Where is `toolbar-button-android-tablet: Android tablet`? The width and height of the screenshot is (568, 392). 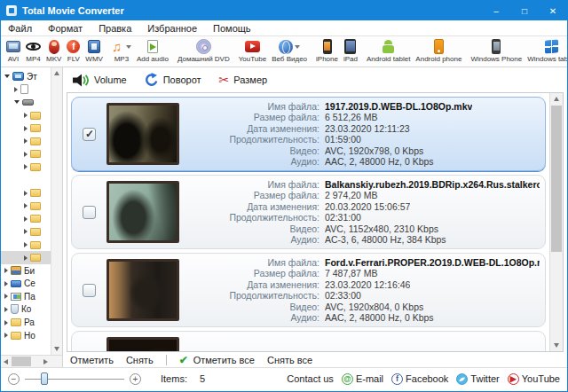
toolbar-button-android-tablet: Android tablet is located at coordinates (389, 51).